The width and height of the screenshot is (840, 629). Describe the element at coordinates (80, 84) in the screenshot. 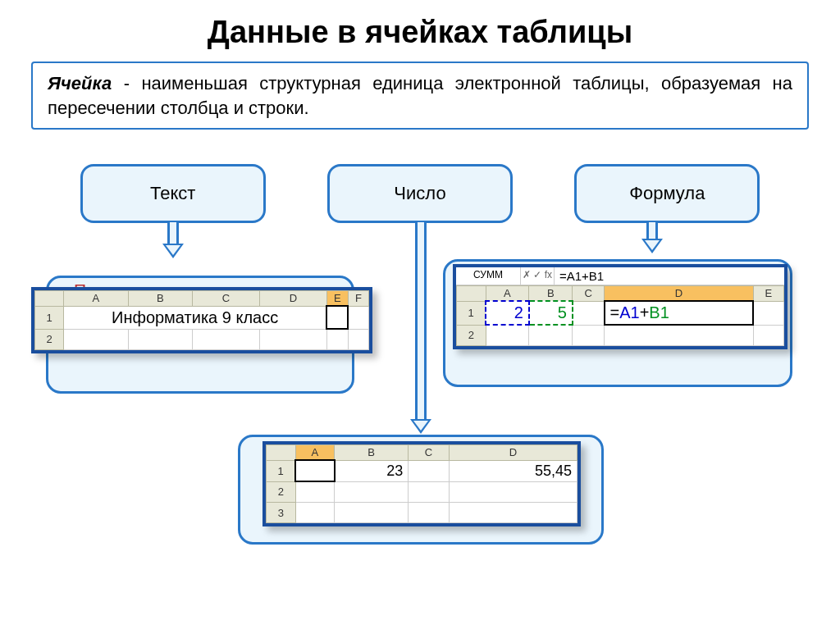

I see `definition-term: Ячейка` at that location.